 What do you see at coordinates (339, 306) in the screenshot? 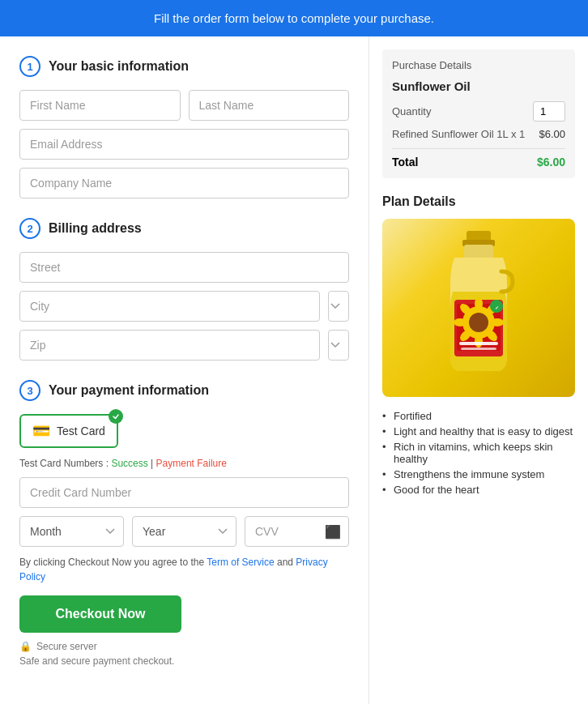
I see `country-select: Country` at bounding box center [339, 306].